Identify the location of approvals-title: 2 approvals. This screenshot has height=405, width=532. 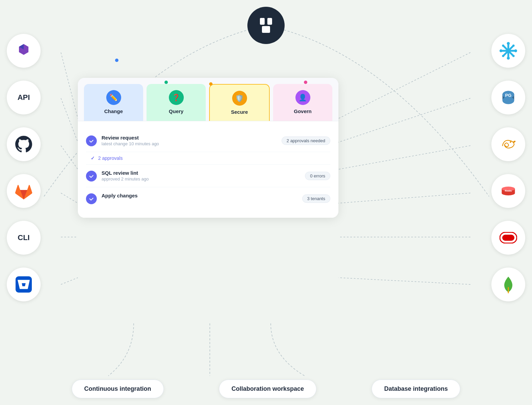
(110, 158).